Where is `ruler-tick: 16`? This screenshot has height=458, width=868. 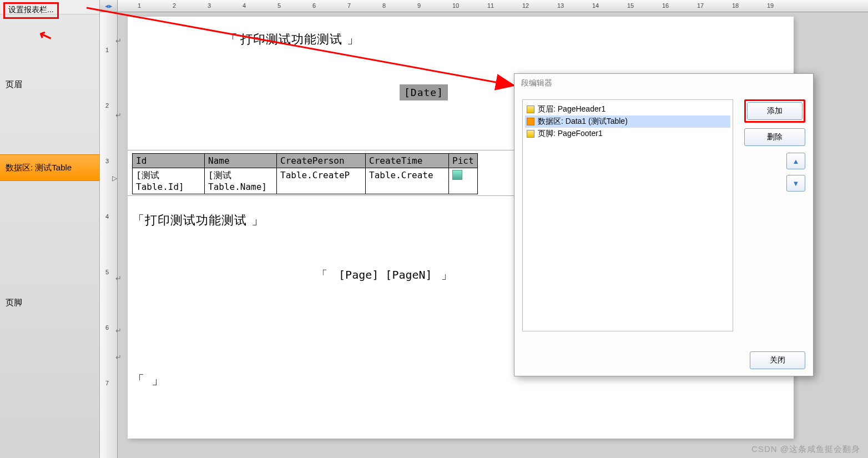 ruler-tick: 16 is located at coordinates (665, 6).